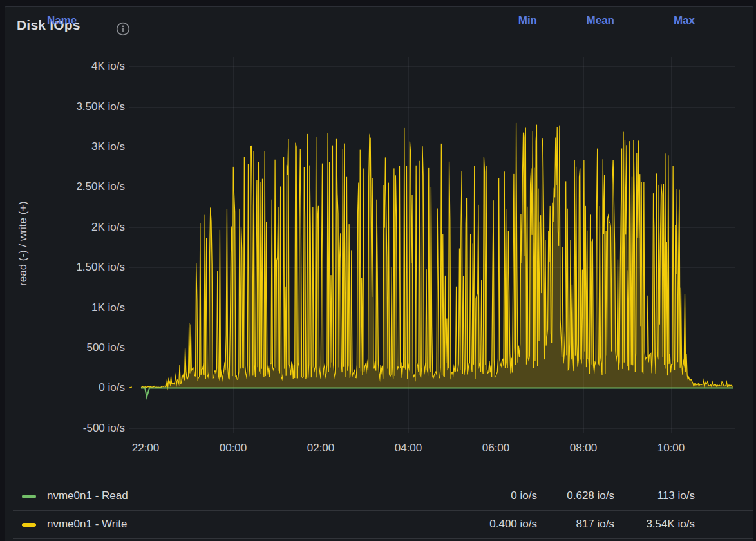  What do you see at coordinates (71, 66) in the screenshot?
I see `y-tick-label: 4K io/s` at bounding box center [71, 66].